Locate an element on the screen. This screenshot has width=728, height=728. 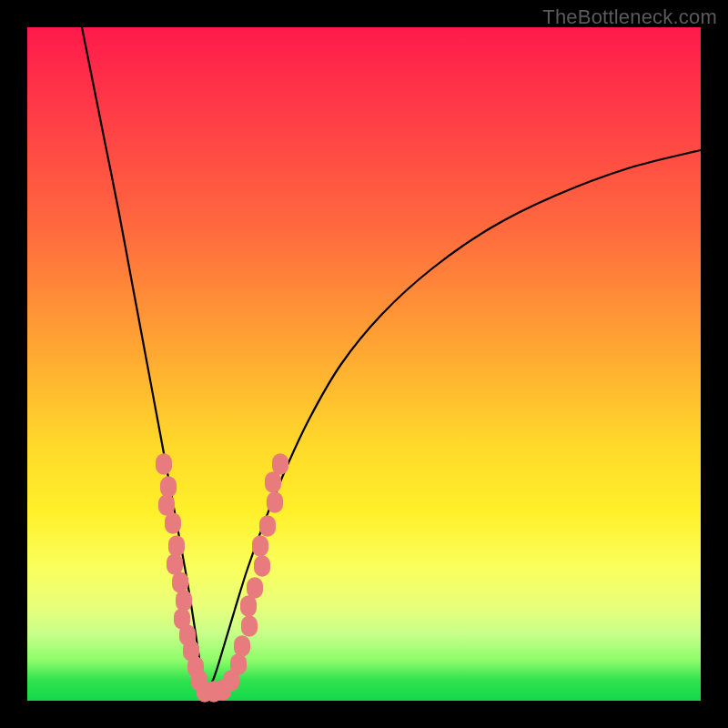
bead-group is located at coordinates (222, 577).